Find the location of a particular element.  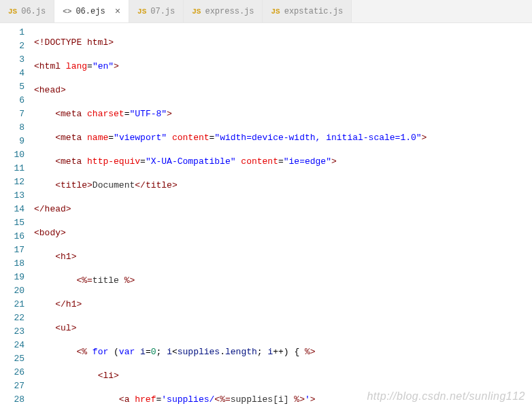

tab-expstatic-js: JS expstatic.js is located at coordinates (307, 11).